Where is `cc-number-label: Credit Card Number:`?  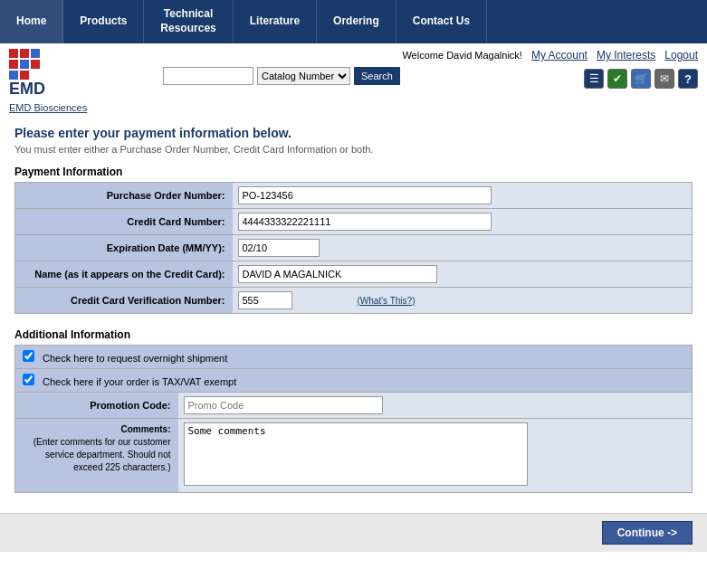 cc-number-label: Credit Card Number: is located at coordinates (124, 223).